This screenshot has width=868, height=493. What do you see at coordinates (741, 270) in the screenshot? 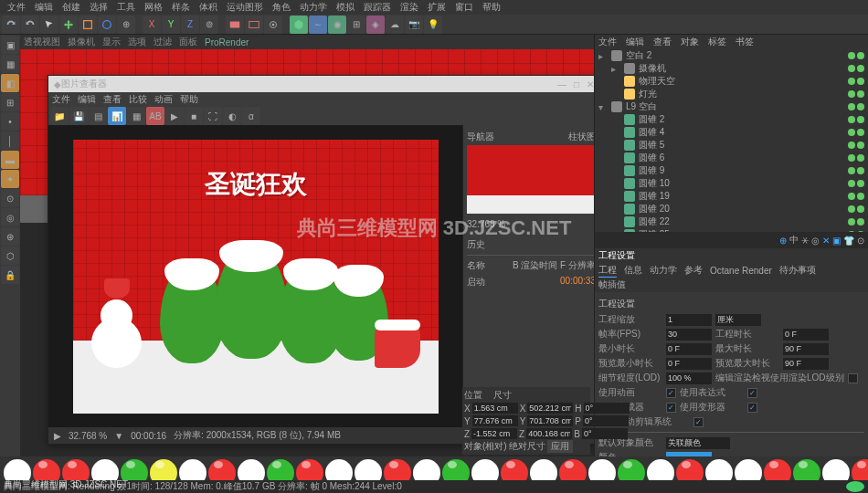
I see `attr-tab: Octane Render` at bounding box center [741, 270].